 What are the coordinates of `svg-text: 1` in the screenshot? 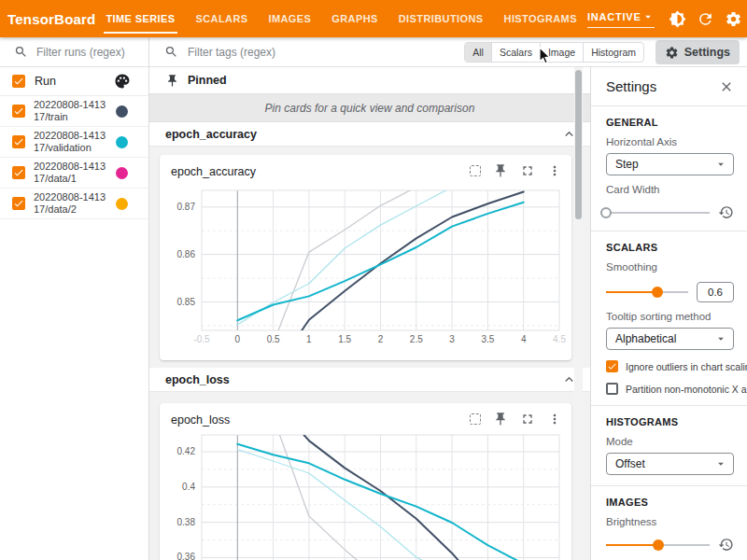 It's located at (309, 340).